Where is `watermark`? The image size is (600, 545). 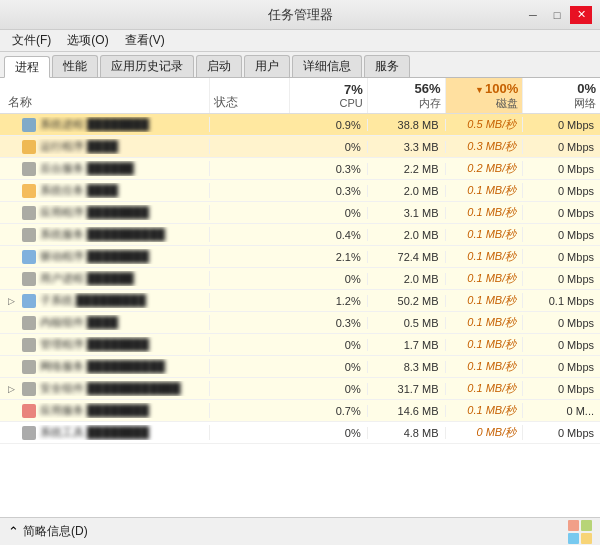
watermark is located at coordinates (552, 532).